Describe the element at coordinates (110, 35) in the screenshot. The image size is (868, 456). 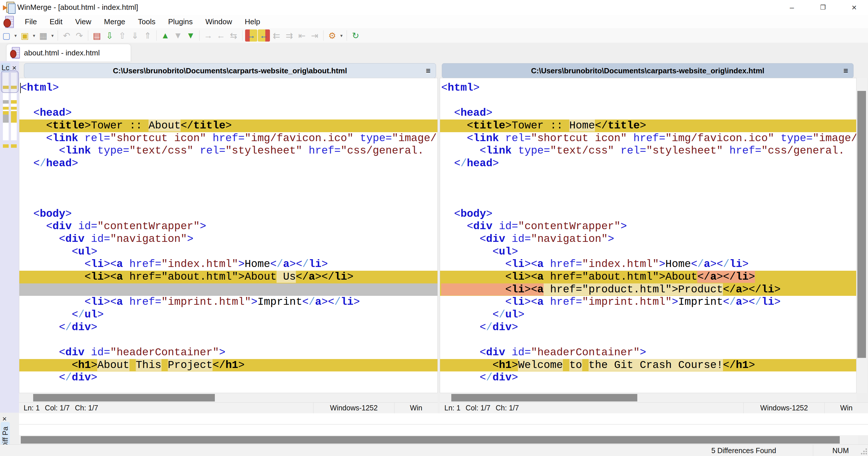
I see `next-difference-icon: ⇩` at that location.